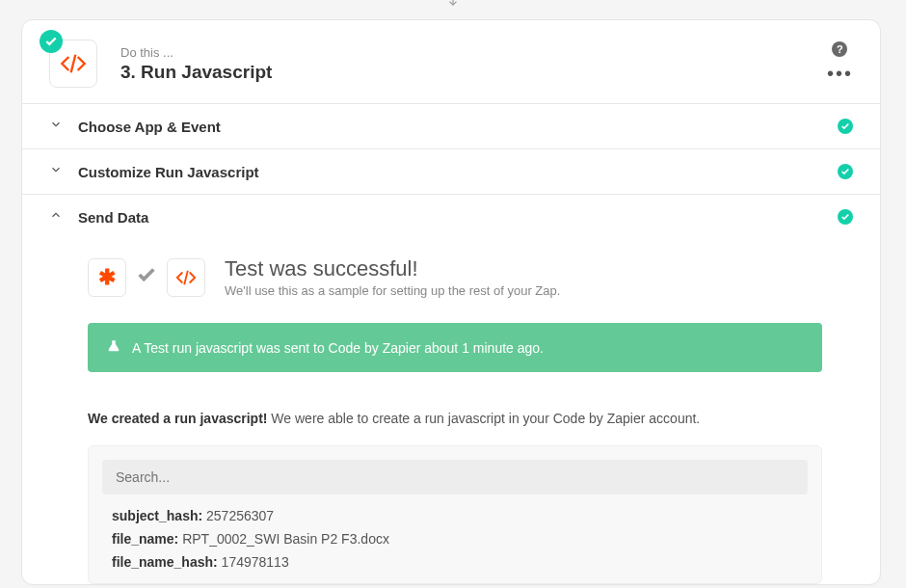  I want to click on banner-text: A Test run javascript was sent to Code b…, so click(337, 348).